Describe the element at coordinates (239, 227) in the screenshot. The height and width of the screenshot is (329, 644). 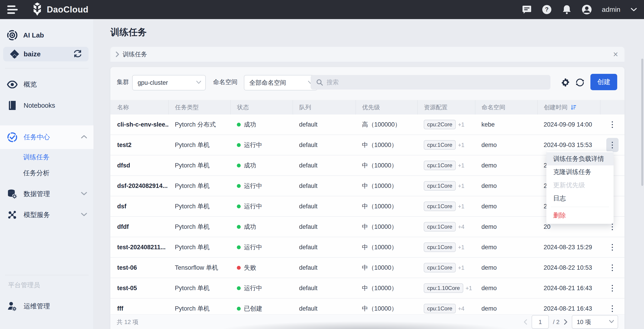
I see `status-dot` at that location.